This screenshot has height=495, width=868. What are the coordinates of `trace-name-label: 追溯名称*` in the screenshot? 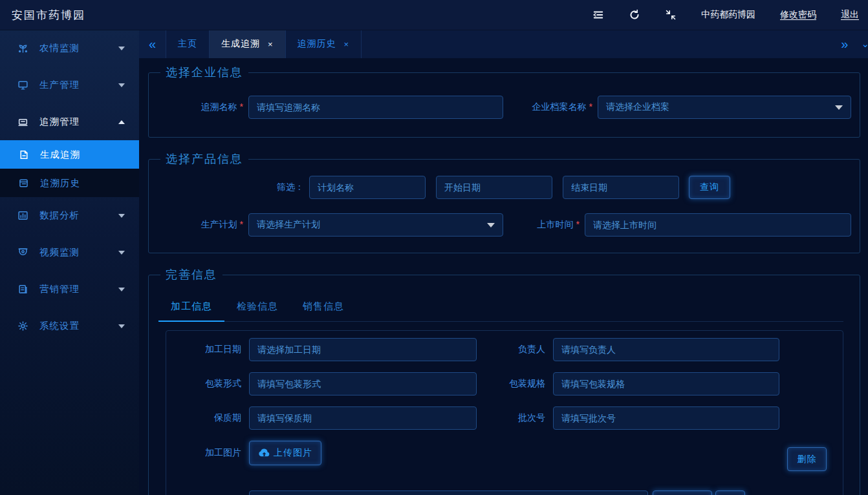 It's located at (196, 107).